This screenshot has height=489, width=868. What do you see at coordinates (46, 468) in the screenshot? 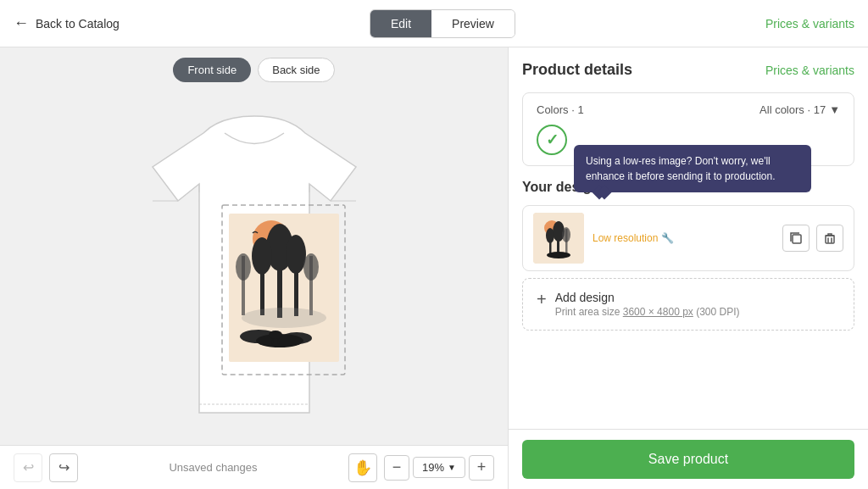
I see `toolbar-left: ↩ ↪` at bounding box center [46, 468].